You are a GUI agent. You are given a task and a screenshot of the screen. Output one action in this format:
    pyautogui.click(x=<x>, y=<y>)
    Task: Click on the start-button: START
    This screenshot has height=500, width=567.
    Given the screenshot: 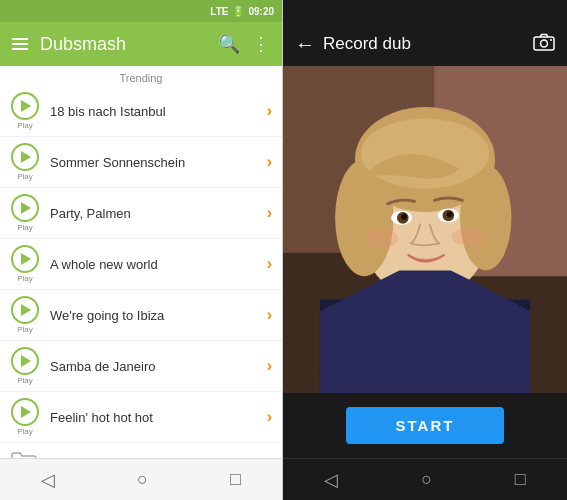 What is the action you would take?
    pyautogui.click(x=426, y=426)
    